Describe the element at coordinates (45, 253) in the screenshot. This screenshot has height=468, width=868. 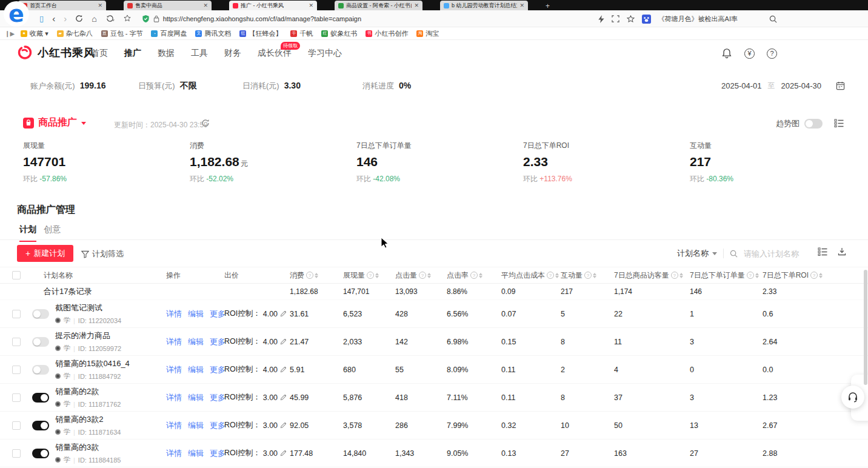
I see `new-plan-button: + 新建计划` at that location.